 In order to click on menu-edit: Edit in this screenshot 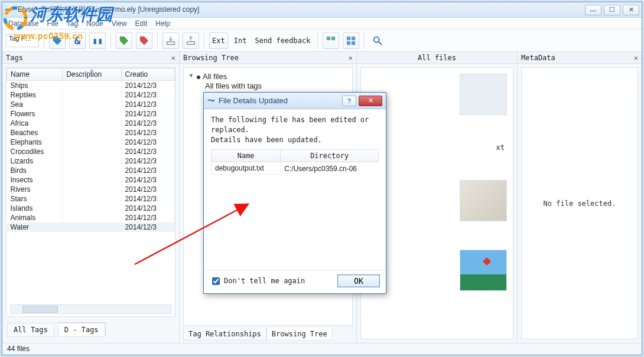, I will do `click(142, 24)`.